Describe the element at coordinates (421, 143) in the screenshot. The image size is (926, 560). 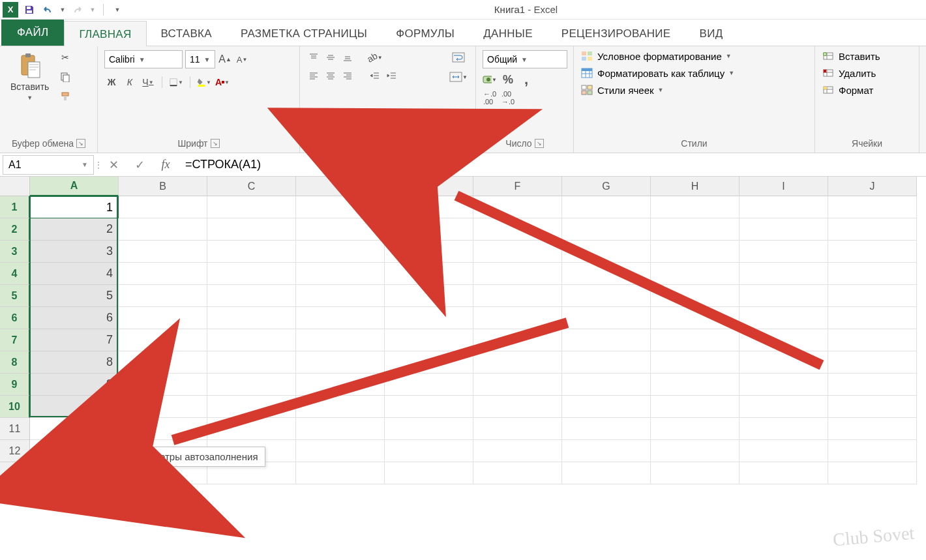
I see `alignment-dialog-launcher` at that location.